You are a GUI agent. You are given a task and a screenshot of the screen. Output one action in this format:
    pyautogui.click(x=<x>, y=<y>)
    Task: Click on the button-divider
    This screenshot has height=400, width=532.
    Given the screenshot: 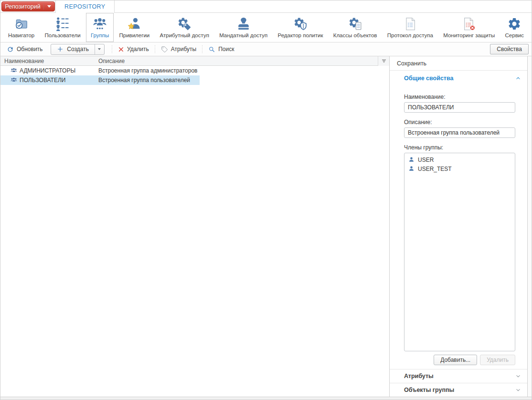 What is the action you would take?
    pyautogui.click(x=44, y=7)
    